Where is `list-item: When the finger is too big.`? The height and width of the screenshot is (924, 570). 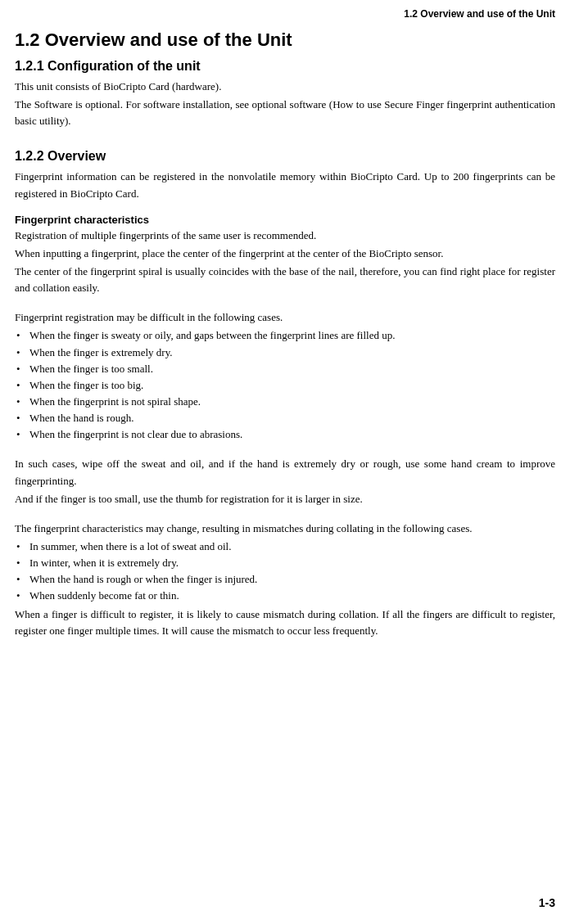 list-item: When the finger is too big. is located at coordinates (285, 385).